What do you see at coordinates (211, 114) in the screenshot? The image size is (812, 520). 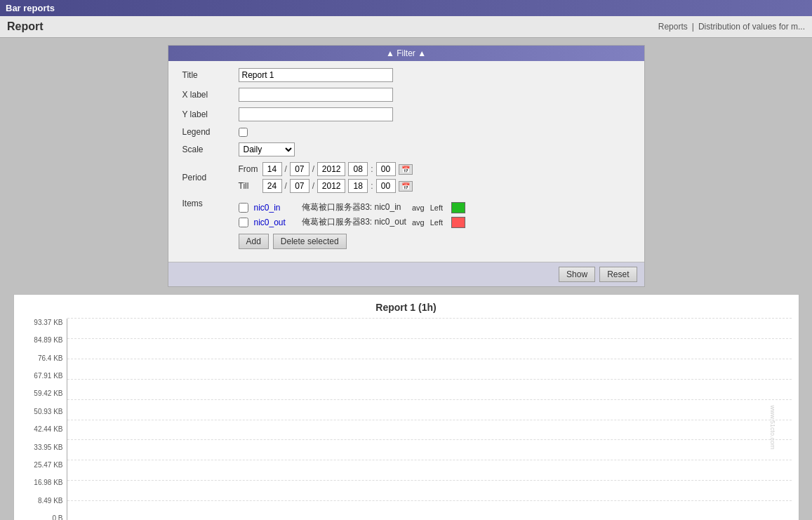 I see `ylabel-label: Y label` at bounding box center [211, 114].